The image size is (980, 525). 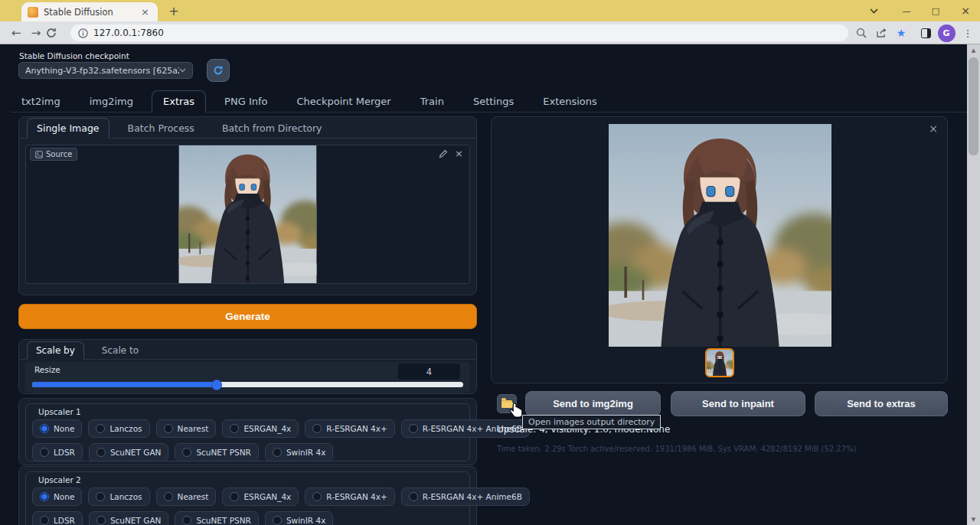 I want to click on tab-scale-to: Scale to, so click(x=120, y=351).